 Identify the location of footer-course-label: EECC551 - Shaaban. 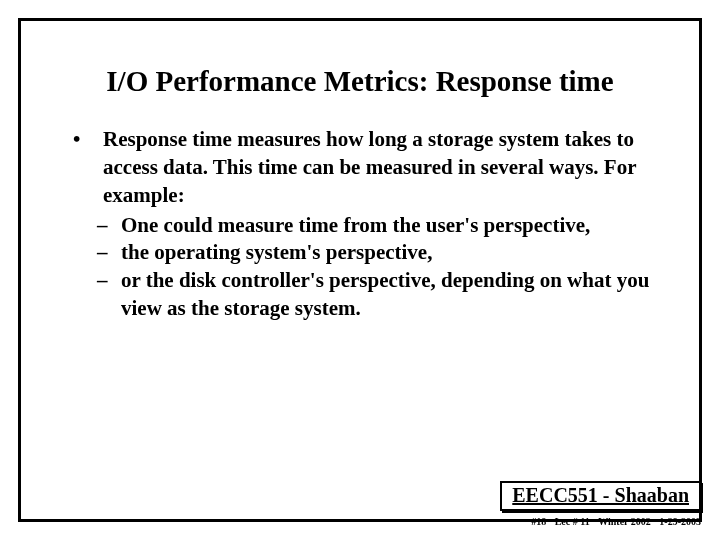
(600, 496).